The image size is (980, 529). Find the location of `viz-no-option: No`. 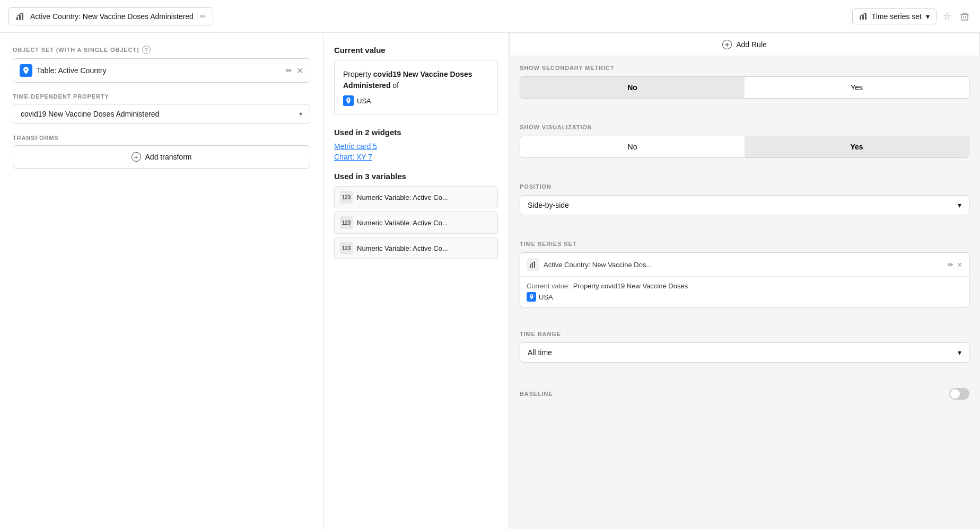

viz-no-option: No is located at coordinates (632, 147).